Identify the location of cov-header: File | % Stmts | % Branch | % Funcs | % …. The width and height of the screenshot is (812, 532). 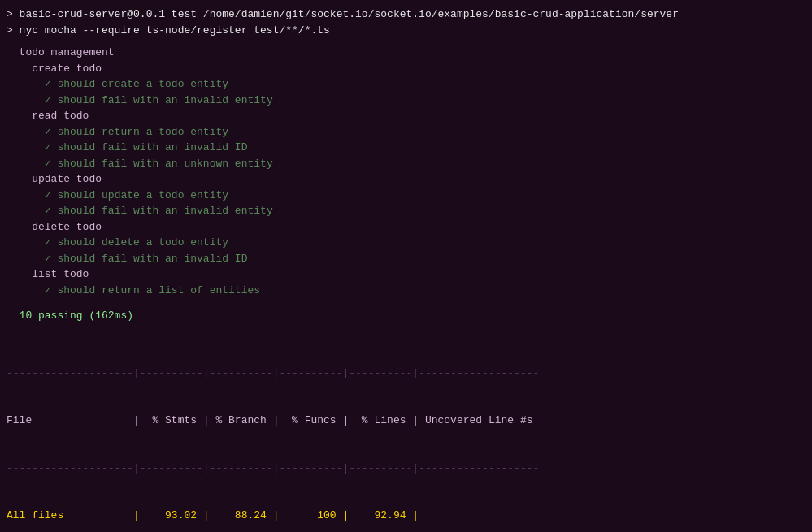
(406, 421).